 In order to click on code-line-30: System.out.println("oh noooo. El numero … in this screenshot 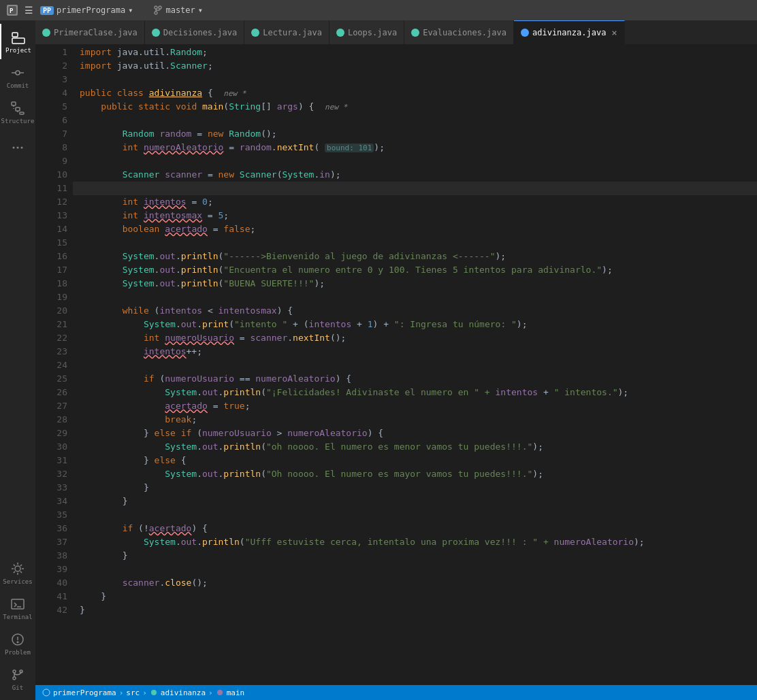, I will do `click(415, 447)`.